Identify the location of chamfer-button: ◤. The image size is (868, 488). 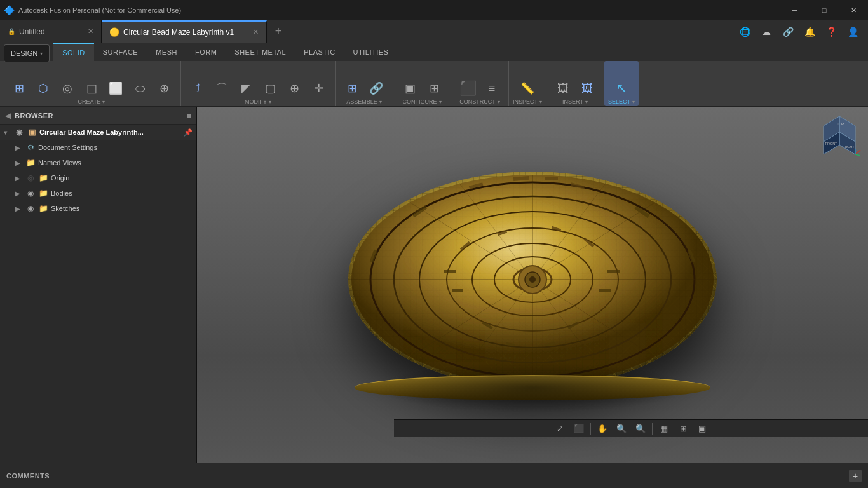
(246, 88).